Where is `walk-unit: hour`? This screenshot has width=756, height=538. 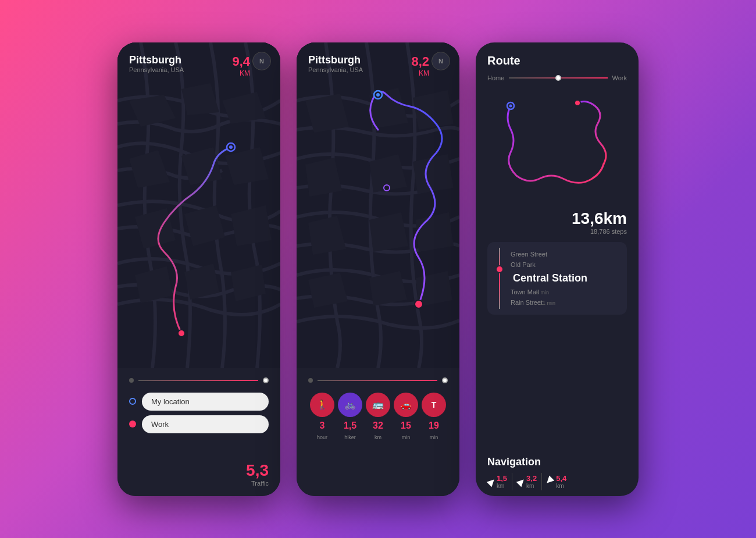 walk-unit: hour is located at coordinates (322, 437).